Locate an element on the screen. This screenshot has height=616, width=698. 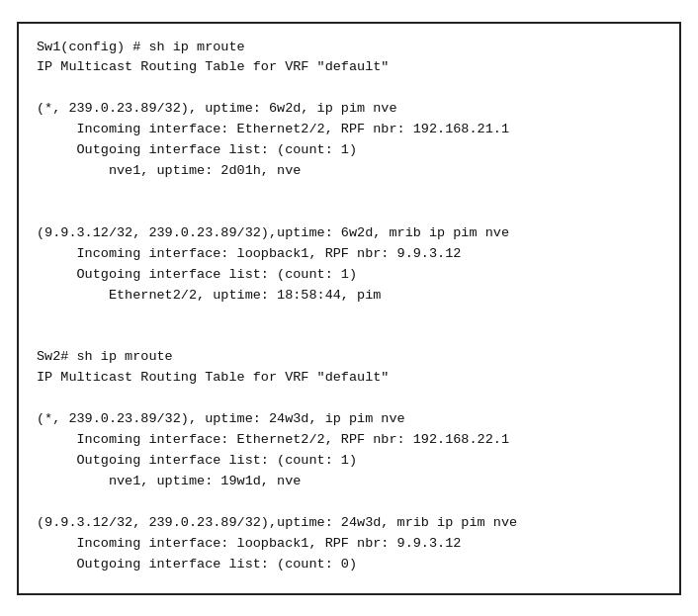
terminal-line: Sw1(config) # sh ip mroute is located at coordinates (349, 47).